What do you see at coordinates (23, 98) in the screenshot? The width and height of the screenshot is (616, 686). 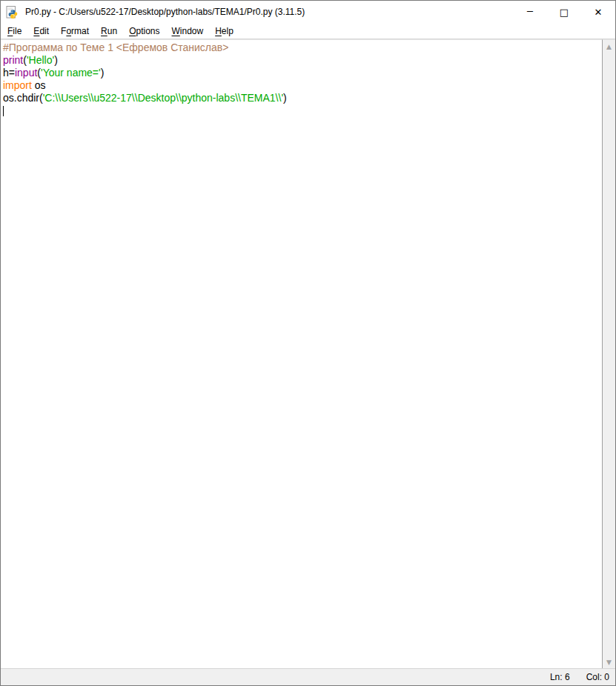 I see `code-token-plain: os.chdir(` at bounding box center [23, 98].